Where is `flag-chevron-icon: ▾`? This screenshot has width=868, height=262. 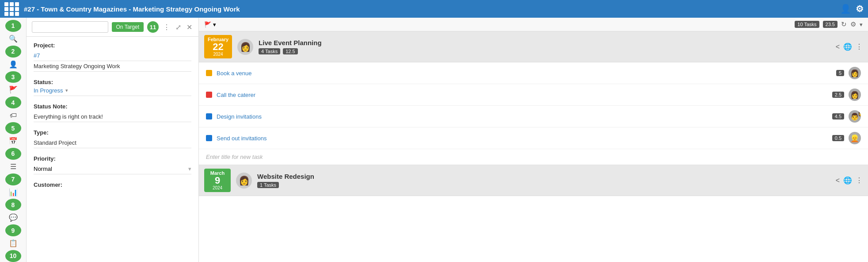
flag-chevron-icon: ▾ is located at coordinates (215, 25).